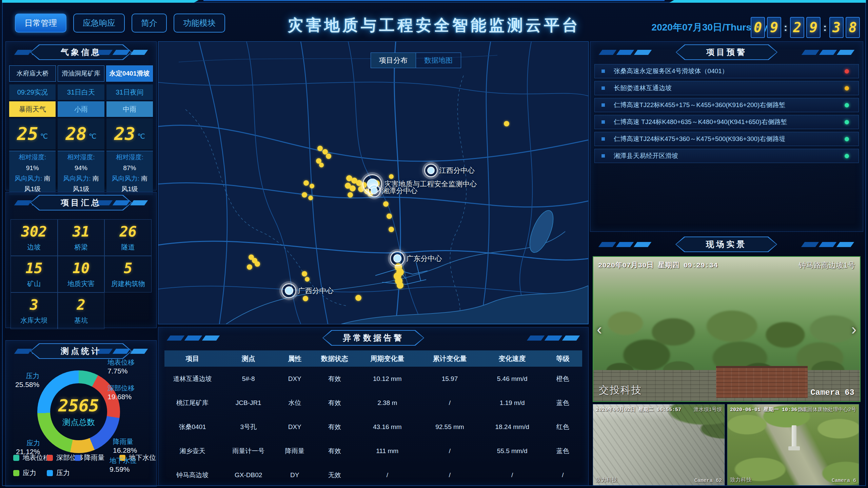 The height and width of the screenshot is (488, 868). Describe the element at coordinates (727, 105) in the screenshot. I see `warning-row: 仁博高速TJ22标K455+175～K455+360(K916+200)右侧路堑` at that location.